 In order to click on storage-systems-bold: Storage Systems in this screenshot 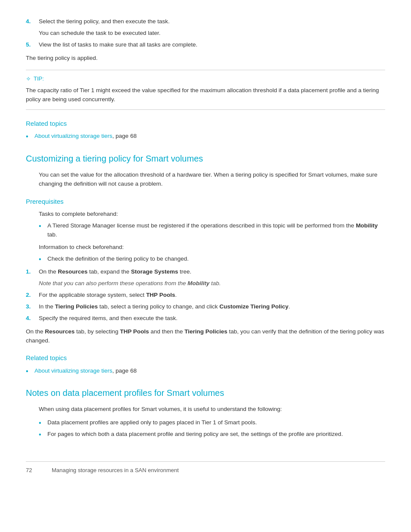, I will do `click(155, 271)`.